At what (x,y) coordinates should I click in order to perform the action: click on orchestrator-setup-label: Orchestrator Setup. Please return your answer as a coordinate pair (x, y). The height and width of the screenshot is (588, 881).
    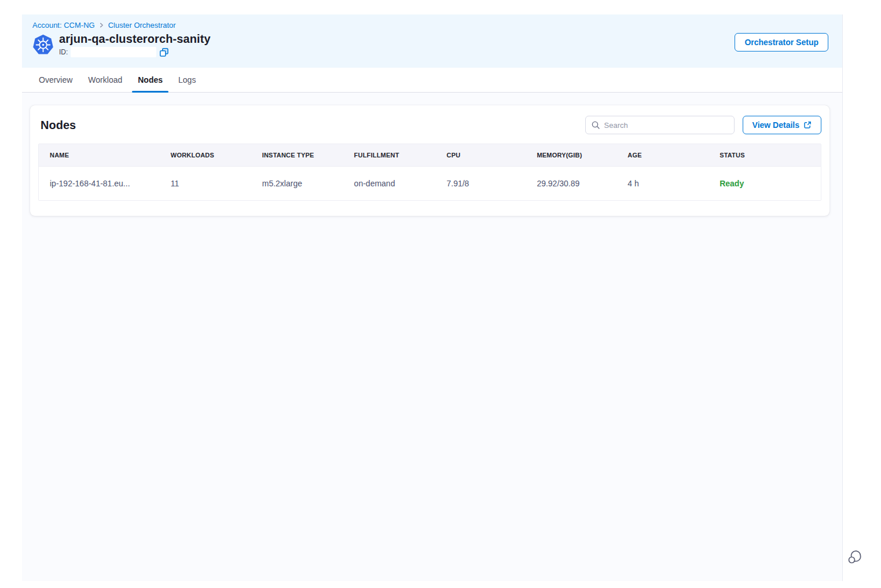
    Looking at the image, I should click on (781, 42).